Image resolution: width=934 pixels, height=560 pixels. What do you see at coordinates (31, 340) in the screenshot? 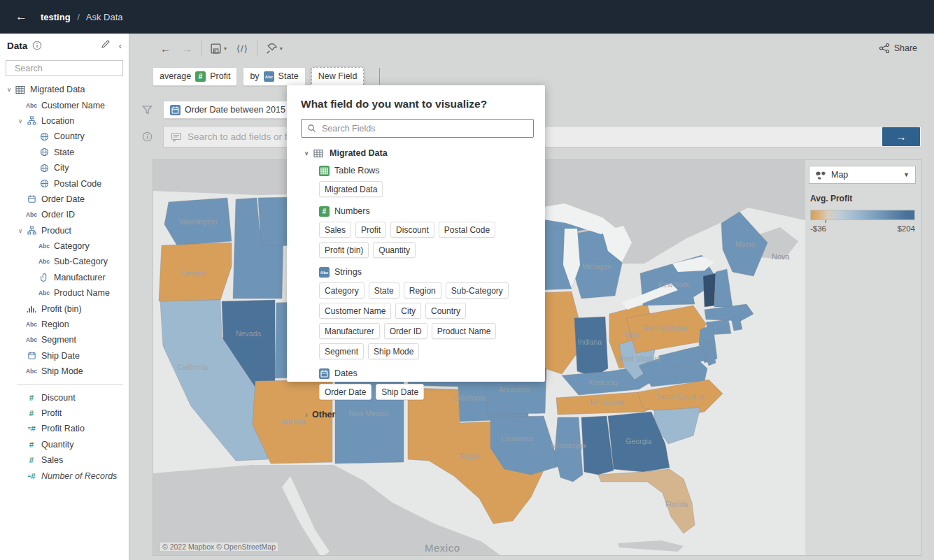
I see `abc-icon: Abc` at bounding box center [31, 340].